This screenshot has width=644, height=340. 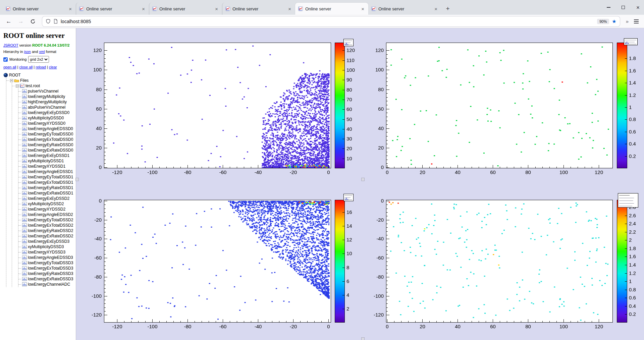 I want to click on new-tab-button: +, so click(x=448, y=9).